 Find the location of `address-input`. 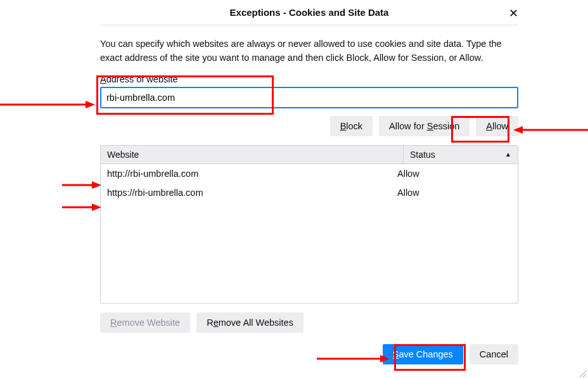

address-input is located at coordinates (309, 98).